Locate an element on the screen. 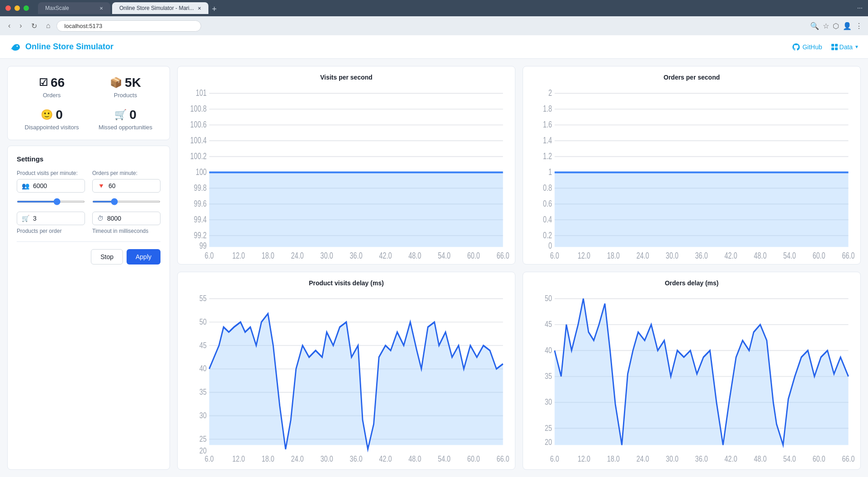 The width and height of the screenshot is (868, 477). disappointed-value-wrap: 🙂 0 is located at coordinates (52, 115).